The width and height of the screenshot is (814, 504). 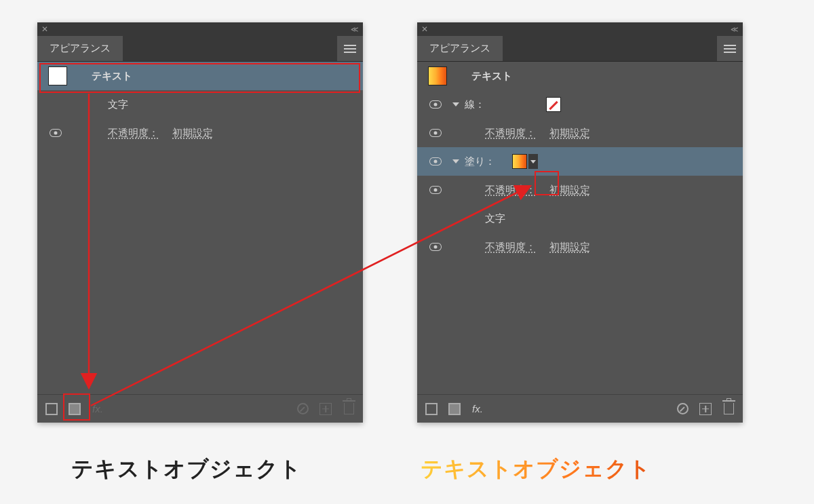 What do you see at coordinates (200, 104) in the screenshot?
I see `panel-body: テキスト 文字 不透明度： 初期設定` at bounding box center [200, 104].